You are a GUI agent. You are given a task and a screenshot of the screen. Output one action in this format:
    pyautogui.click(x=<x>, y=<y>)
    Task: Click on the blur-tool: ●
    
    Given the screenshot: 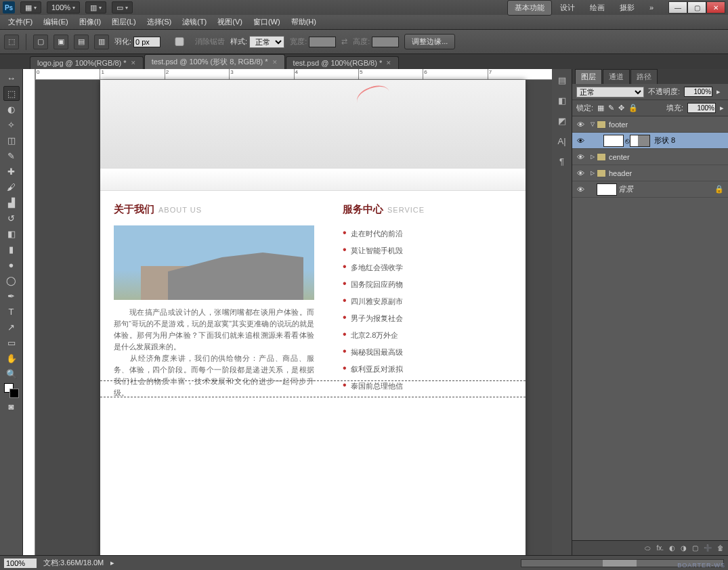 What is the action you would take?
    pyautogui.click(x=12, y=265)
    